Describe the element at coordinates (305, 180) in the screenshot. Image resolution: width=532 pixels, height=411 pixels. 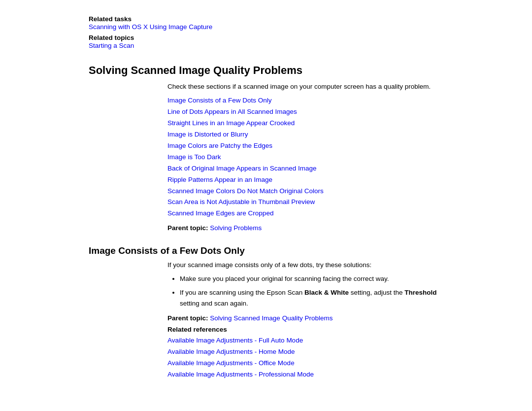
I see `link-ripple-patterns: Ripple Patterns Appear in an Image` at that location.